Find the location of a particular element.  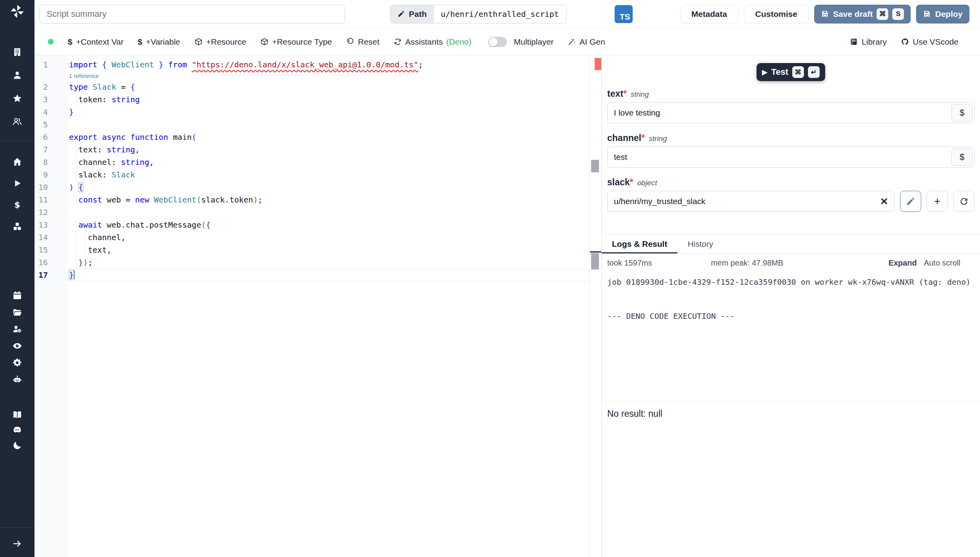

test-button: ▶ Test ⌘ ↵ is located at coordinates (791, 72).